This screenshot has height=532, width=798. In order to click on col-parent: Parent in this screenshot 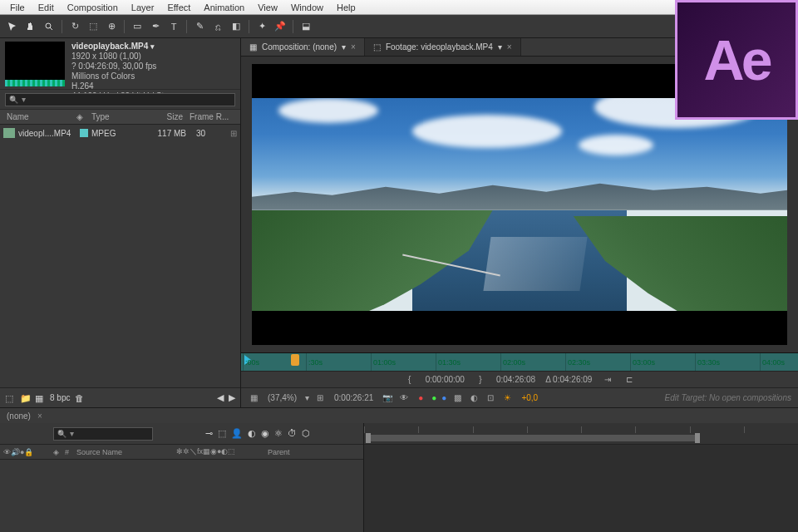, I will do `click(279, 452)`.